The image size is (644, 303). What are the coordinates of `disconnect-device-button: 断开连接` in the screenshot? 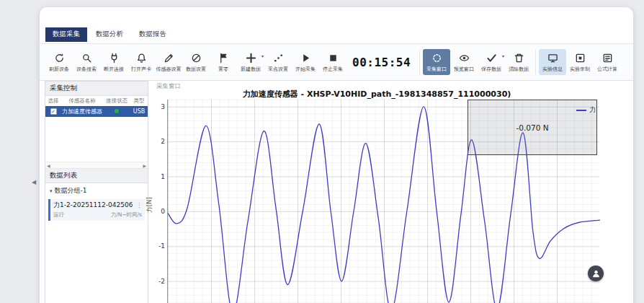 It's located at (114, 62).